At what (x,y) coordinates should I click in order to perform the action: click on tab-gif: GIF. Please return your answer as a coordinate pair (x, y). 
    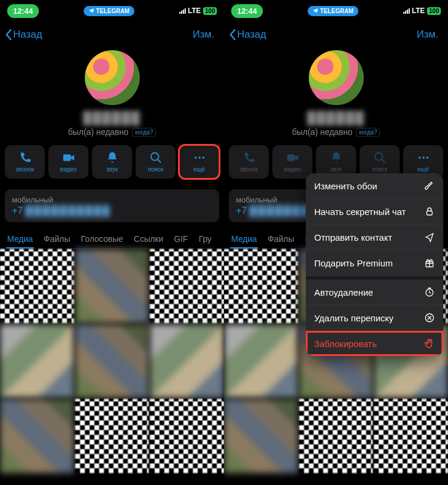
    Looking at the image, I should click on (180, 239).